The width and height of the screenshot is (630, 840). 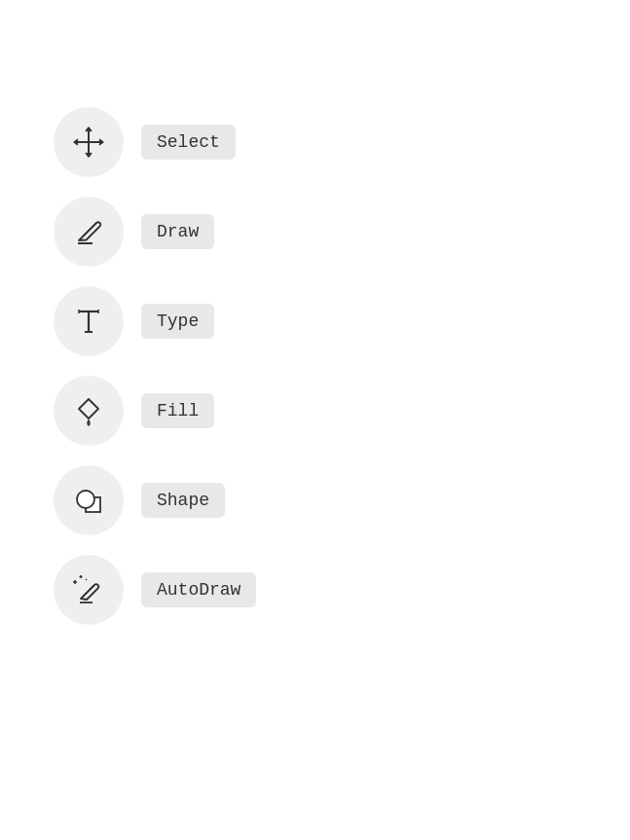 What do you see at coordinates (155, 142) in the screenshot?
I see `select-tool-item: Select` at bounding box center [155, 142].